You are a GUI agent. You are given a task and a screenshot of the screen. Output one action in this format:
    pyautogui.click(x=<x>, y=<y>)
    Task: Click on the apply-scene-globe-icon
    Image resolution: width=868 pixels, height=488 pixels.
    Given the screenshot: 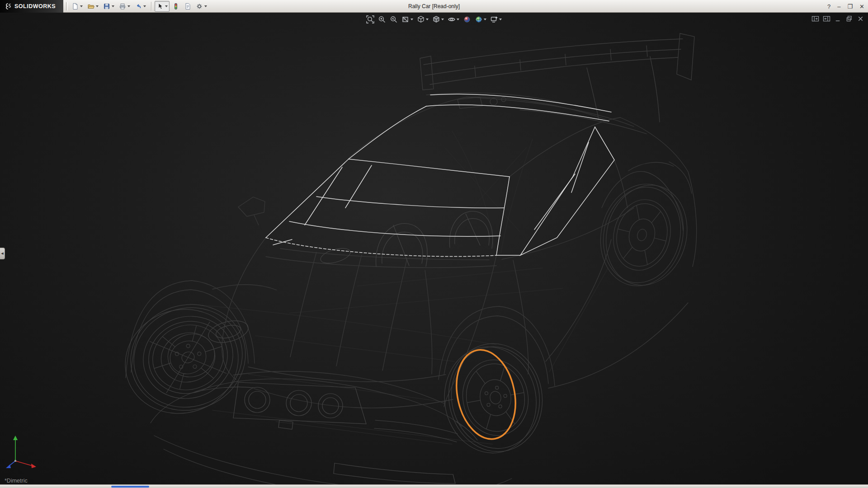 What is the action you would take?
    pyautogui.click(x=479, y=19)
    